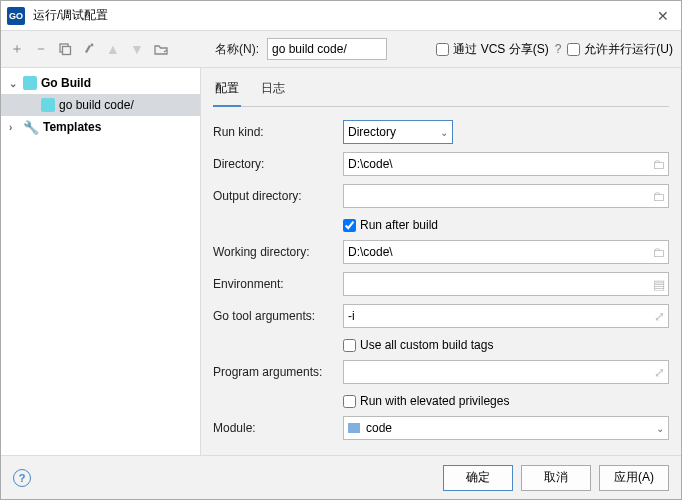 Image resolution: width=682 pixels, height=500 pixels. Describe the element at coordinates (273, 90) in the screenshot. I see `tab-logs: 日志` at that location.